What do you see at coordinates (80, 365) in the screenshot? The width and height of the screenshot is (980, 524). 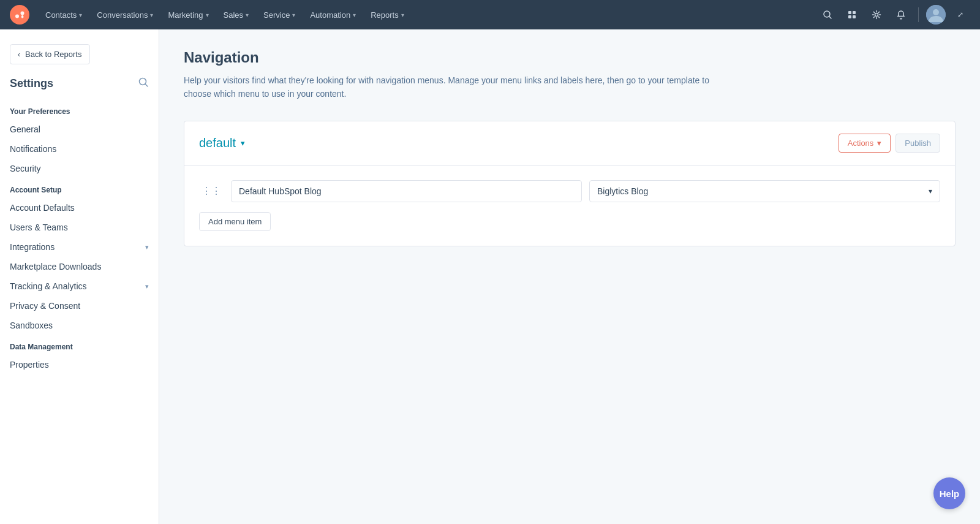 I see `sidebar-item-properties: Properties` at bounding box center [80, 365].